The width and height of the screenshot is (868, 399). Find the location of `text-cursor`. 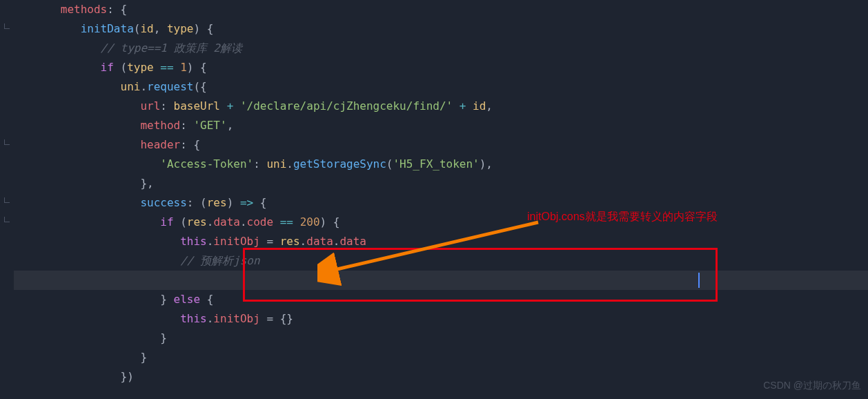

text-cursor is located at coordinates (699, 280).